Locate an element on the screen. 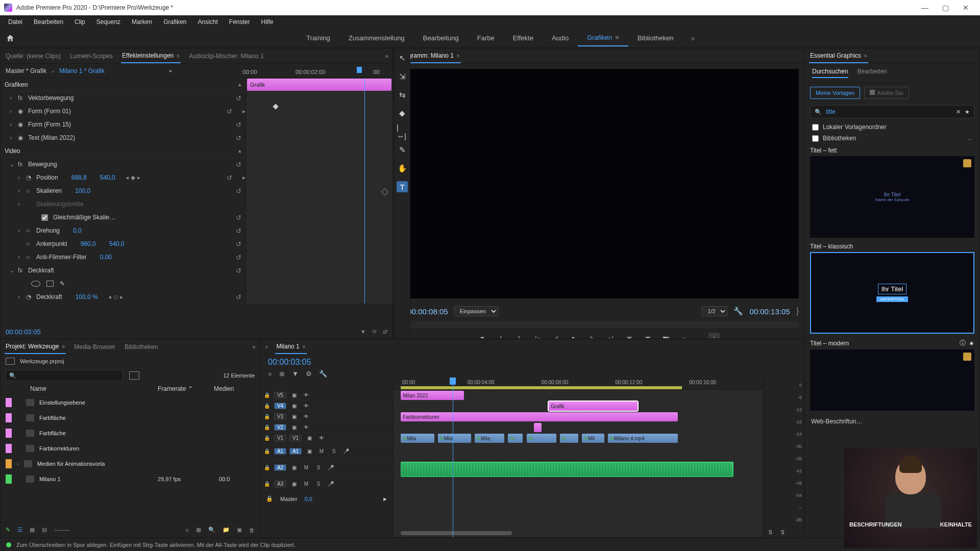  icon-view-icon: ▦ is located at coordinates (32, 530).